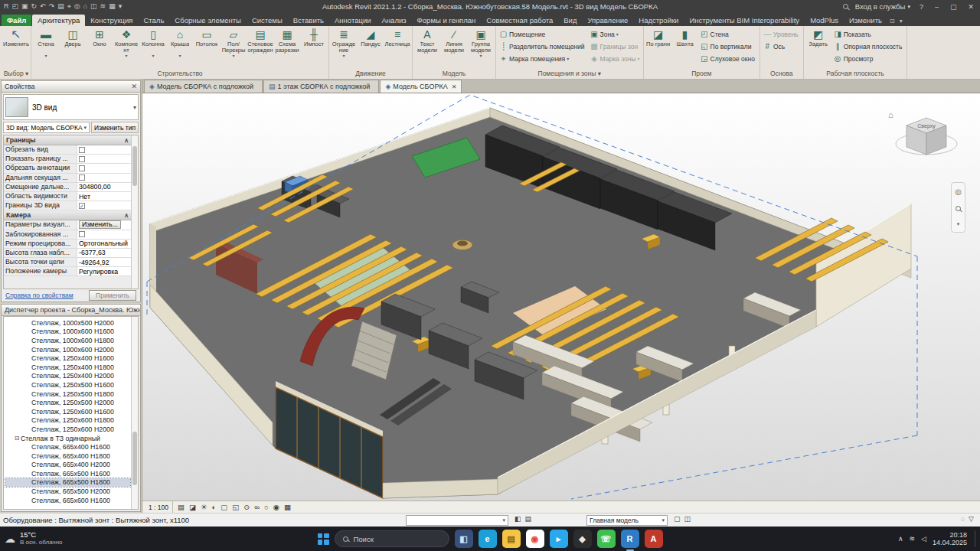 The width and height of the screenshot is (980, 551). What do you see at coordinates (67, 474) in the screenshot?
I see `browser-tree-item: Стеллаж, 665х500 Н1600` at bounding box center [67, 474].